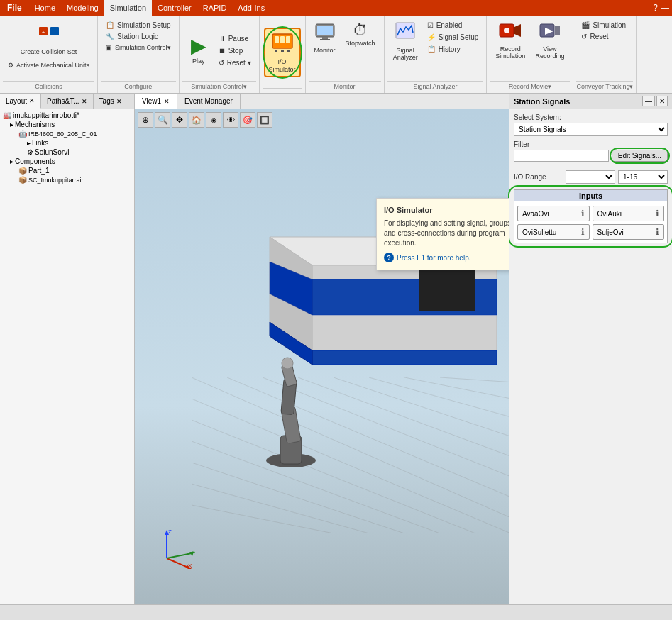  Describe the element at coordinates (209, 101) in the screenshot. I see `tab-event-manager: Event Manager` at that location.